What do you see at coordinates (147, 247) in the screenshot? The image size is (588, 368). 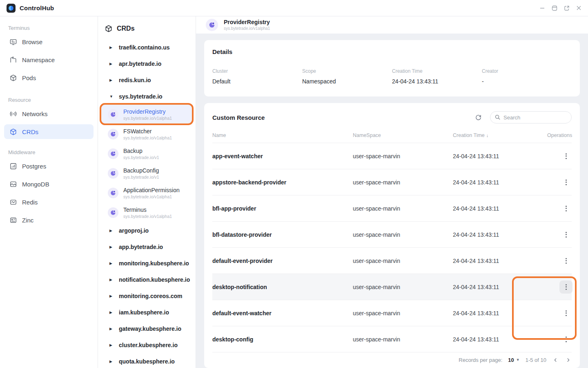 I see `tree-group-app-bytetrade: ▶ app.bytetrade.io` at bounding box center [147, 247].